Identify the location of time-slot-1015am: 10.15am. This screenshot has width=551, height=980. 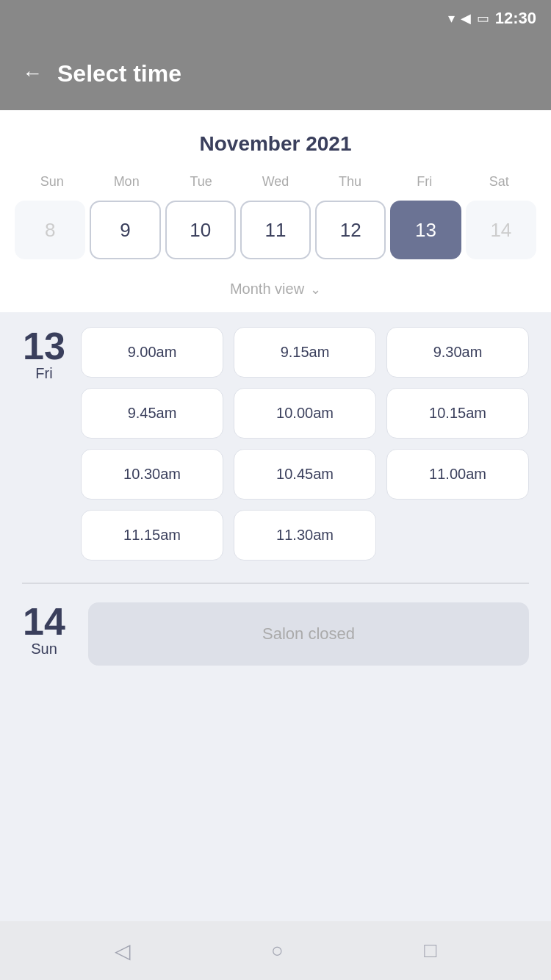
(458, 413).